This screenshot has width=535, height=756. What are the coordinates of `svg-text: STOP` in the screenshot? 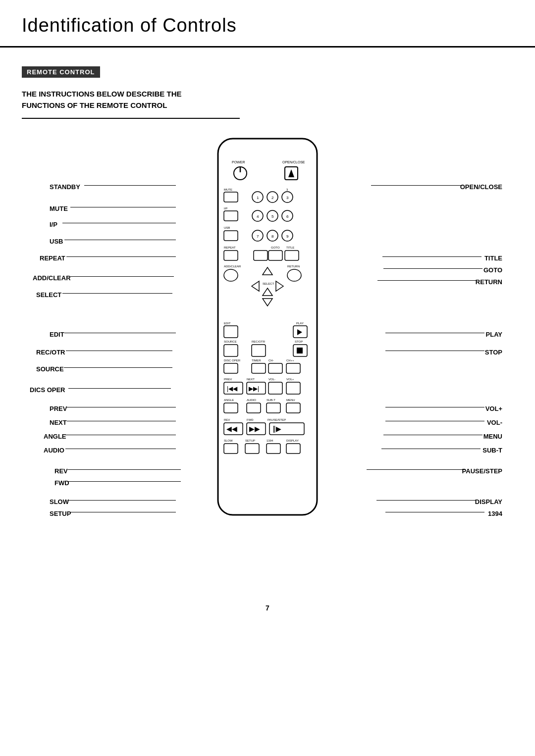 It's located at (299, 342).